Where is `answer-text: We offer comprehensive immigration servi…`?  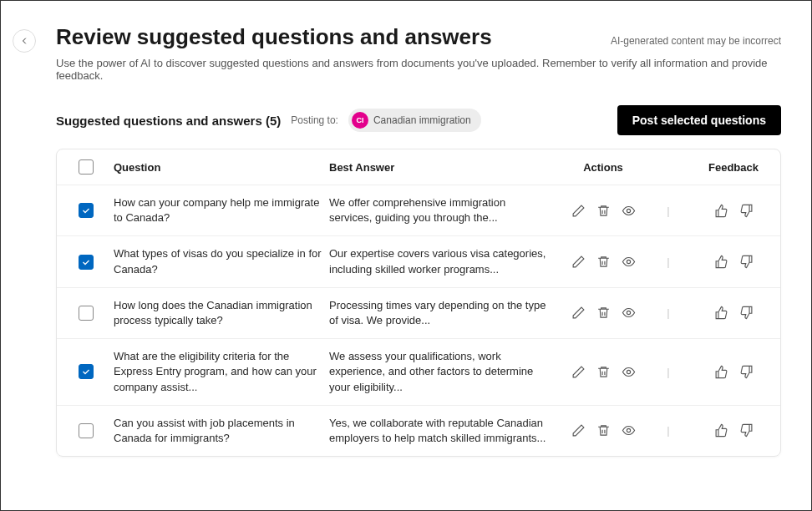 answer-text: We offer comprehensive immigration servi… is located at coordinates (438, 210).